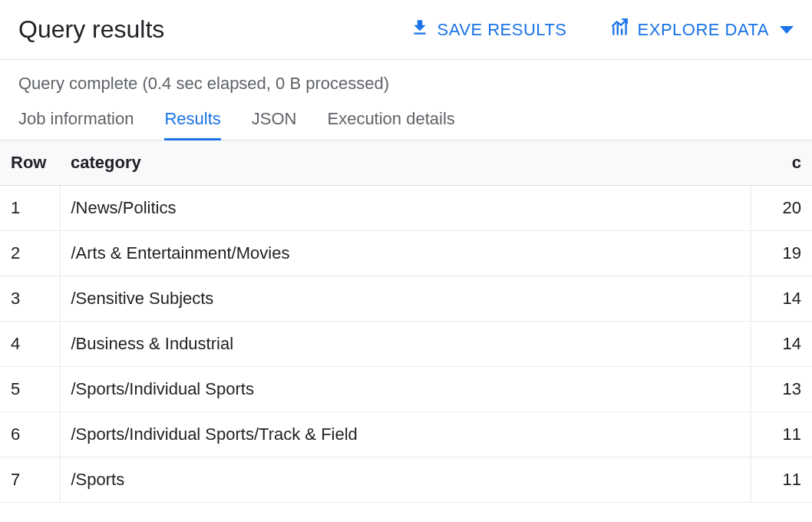 The height and width of the screenshot is (522, 812). I want to click on table-row: 3 /Sensitive Subjects 14, so click(406, 299).